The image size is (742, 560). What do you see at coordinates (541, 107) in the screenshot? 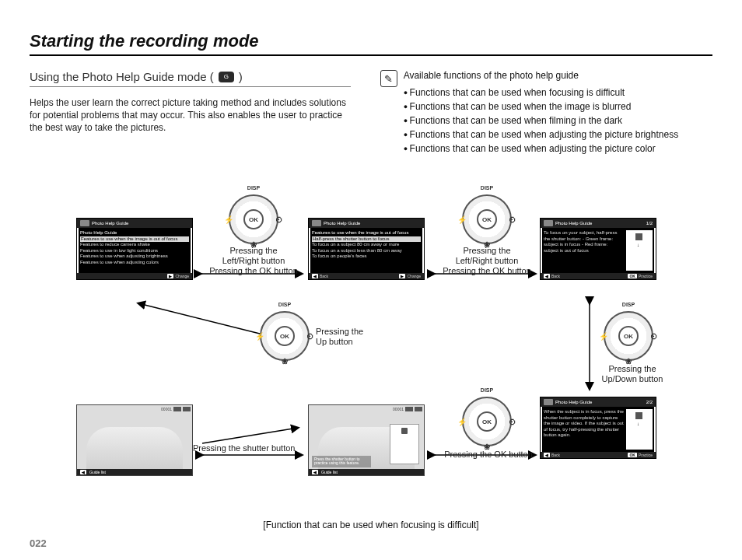
I see `list-item: Functions that can be used when the imag…` at bounding box center [541, 107].